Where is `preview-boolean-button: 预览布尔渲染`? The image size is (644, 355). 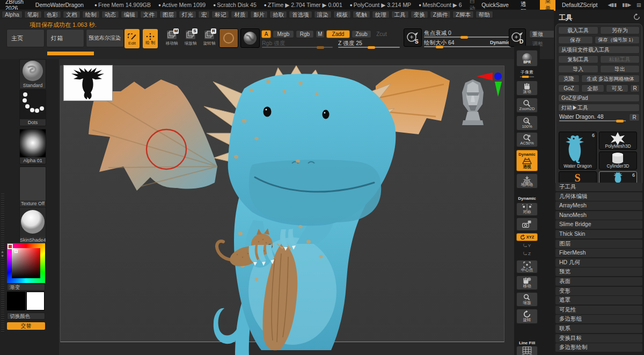
preview-boolean-button: 预览布尔渲染 is located at coordinates (105, 38).